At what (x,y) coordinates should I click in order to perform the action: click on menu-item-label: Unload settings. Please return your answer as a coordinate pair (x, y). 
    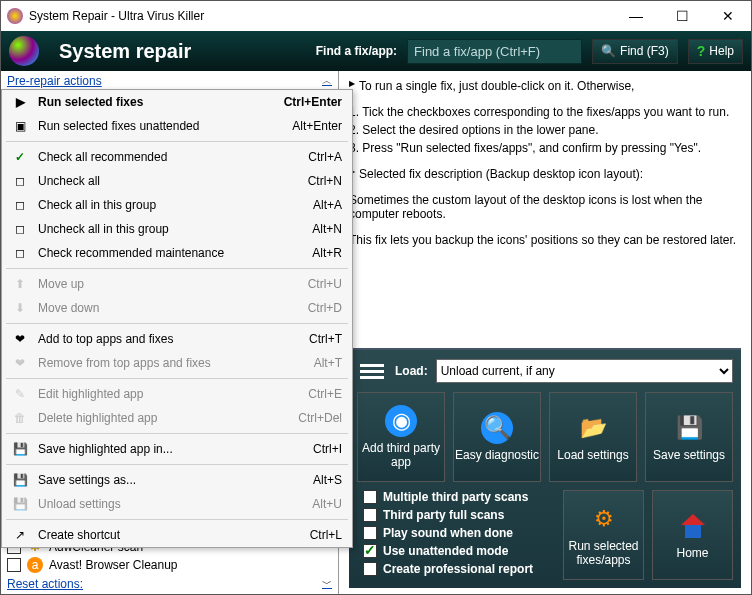
    Looking at the image, I should click on (170, 504).